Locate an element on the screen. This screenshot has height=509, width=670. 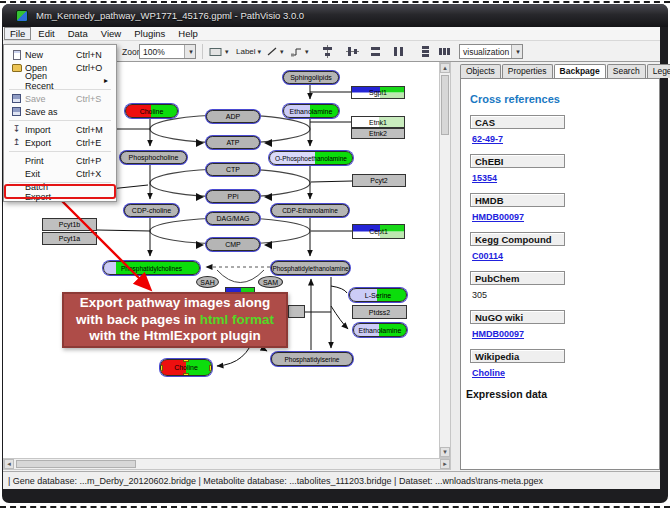
menubar-item-data: Data is located at coordinates (78, 34).